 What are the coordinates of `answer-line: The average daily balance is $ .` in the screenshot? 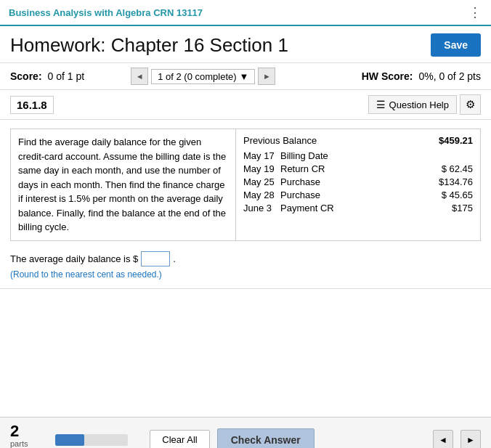 It's located at (246, 258).